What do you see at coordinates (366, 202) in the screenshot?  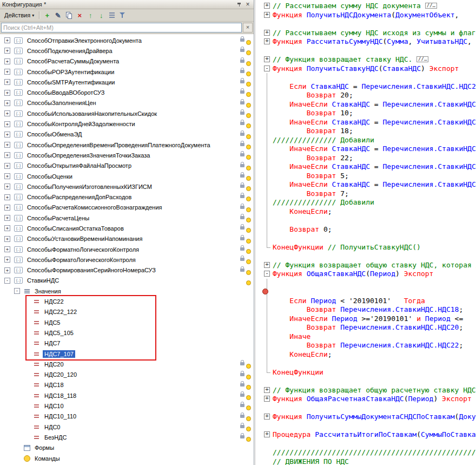 I see `code-line: /////////////// Добавили` at bounding box center [366, 202].